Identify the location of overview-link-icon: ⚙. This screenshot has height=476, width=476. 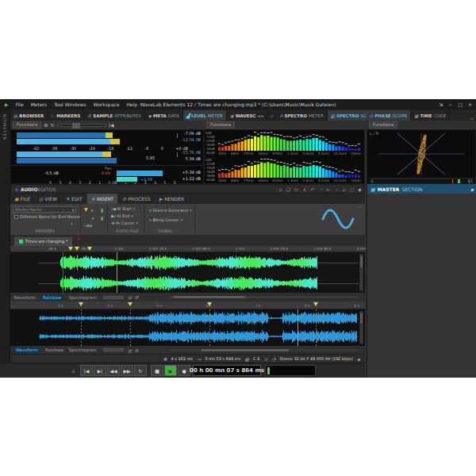
(136, 297).